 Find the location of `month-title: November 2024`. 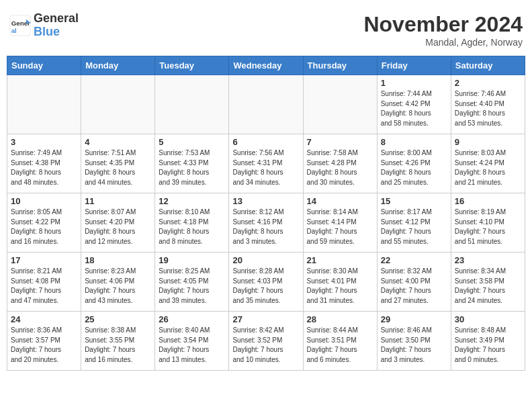

month-title: November 2024 is located at coordinates (443, 24).